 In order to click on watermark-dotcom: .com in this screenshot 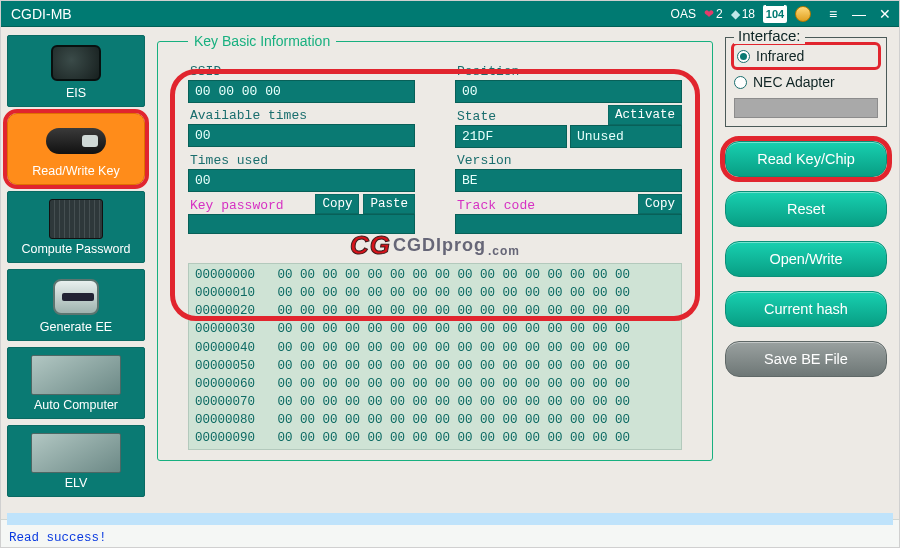, I will do `click(504, 251)`.